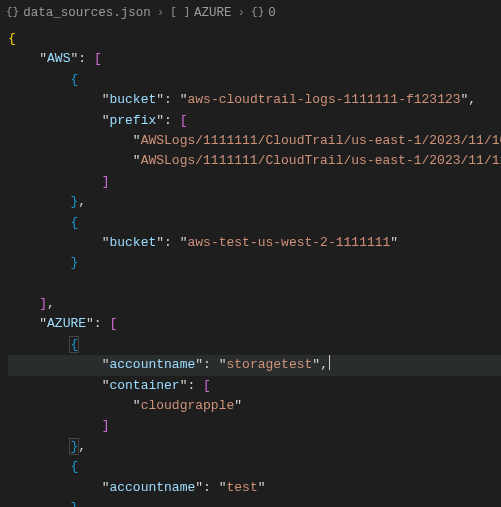  I want to click on code-line: ],, so click(254, 304).